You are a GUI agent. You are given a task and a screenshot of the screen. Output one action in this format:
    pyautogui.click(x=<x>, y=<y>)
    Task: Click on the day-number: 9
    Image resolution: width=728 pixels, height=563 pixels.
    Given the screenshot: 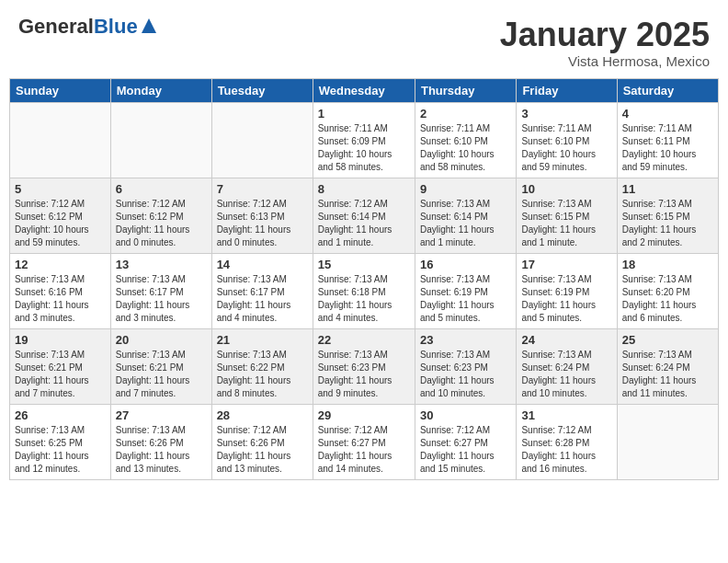 What is the action you would take?
    pyautogui.click(x=465, y=190)
    